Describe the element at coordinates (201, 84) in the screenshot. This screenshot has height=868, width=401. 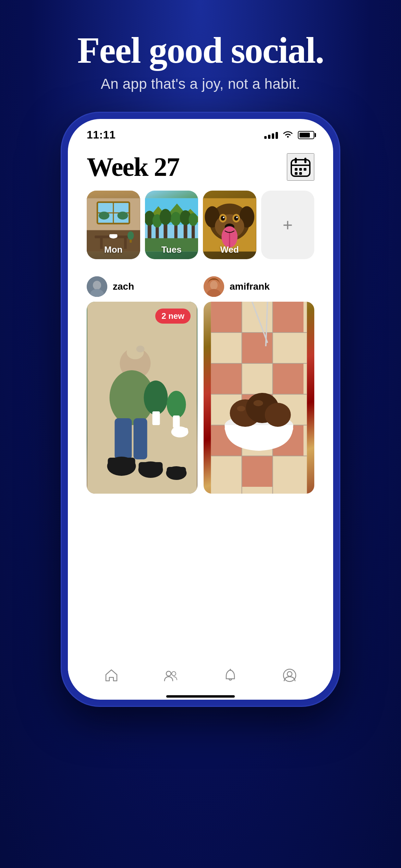
I see `hero-subtitle: An app that's a joy, not a habit.` at that location.